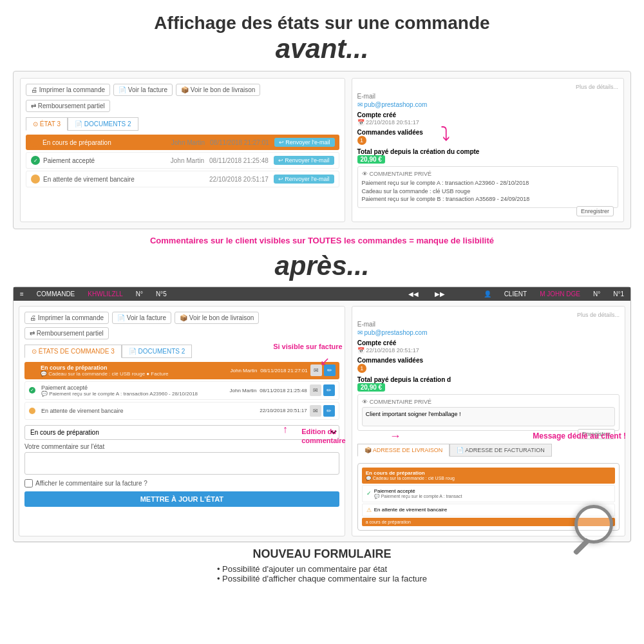  What do you see at coordinates (35, 160) in the screenshot?
I see `state-icon-1: ✓` at bounding box center [35, 160].